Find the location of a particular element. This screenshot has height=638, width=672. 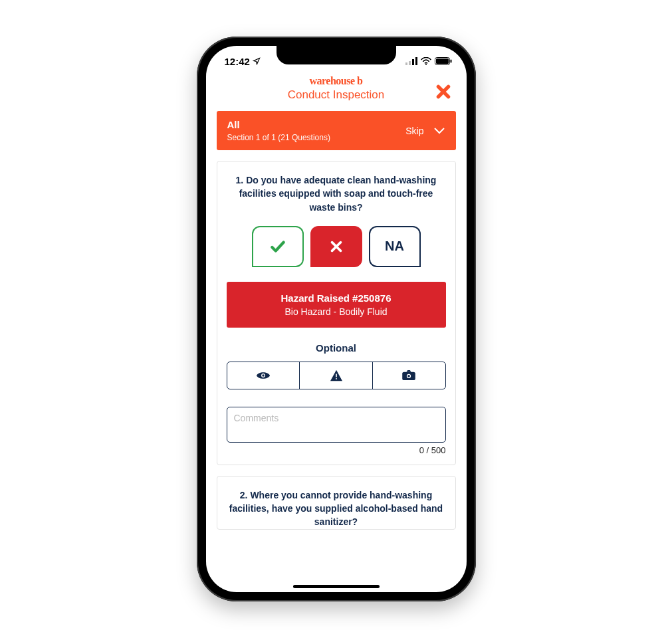

chevron-down-icon is located at coordinates (439, 131).